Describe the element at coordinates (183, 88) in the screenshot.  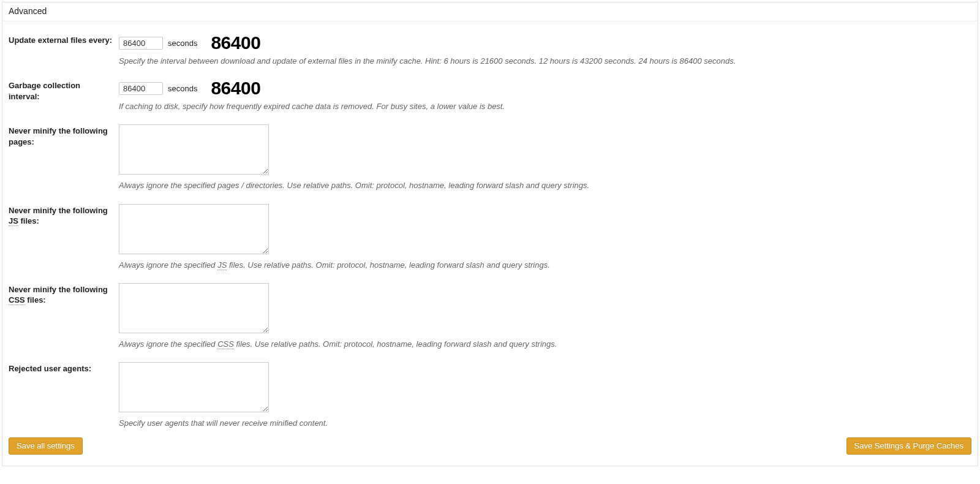
I see `gc-interval-unit: seconds` at that location.